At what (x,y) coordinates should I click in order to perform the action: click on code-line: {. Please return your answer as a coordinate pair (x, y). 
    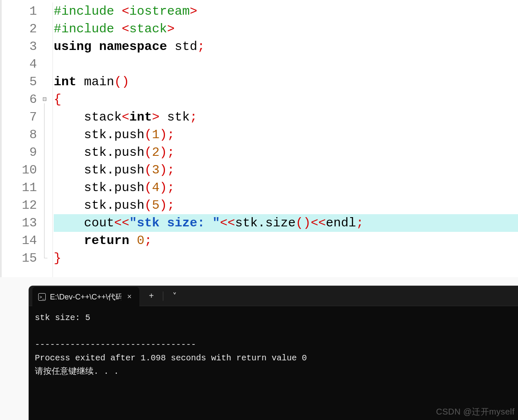
    Looking at the image, I should click on (286, 100).